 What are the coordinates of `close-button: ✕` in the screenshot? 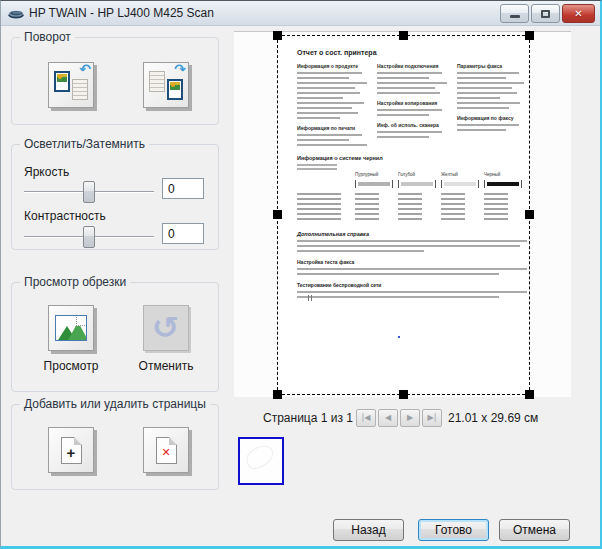 It's located at (578, 14).